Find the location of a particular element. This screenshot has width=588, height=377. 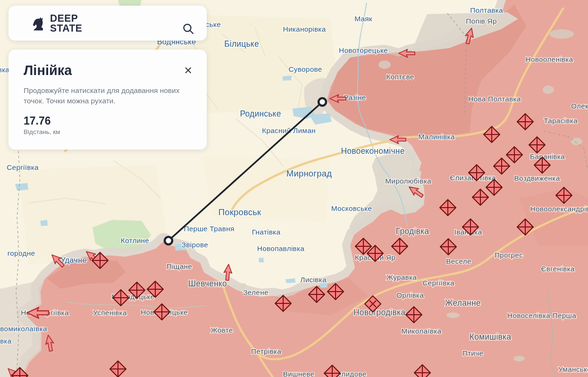

map-label: Зелене is located at coordinates (256, 293).